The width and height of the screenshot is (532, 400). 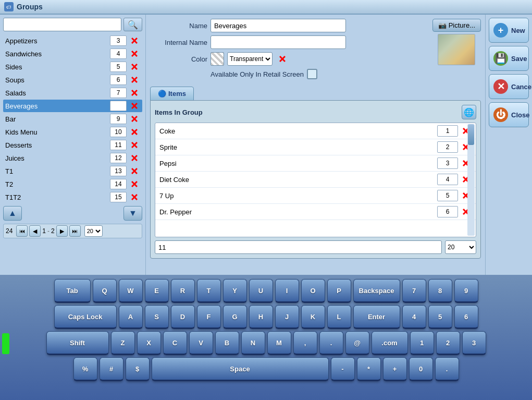 What do you see at coordinates (261, 291) in the screenshot?
I see `u-key: U` at bounding box center [261, 291].